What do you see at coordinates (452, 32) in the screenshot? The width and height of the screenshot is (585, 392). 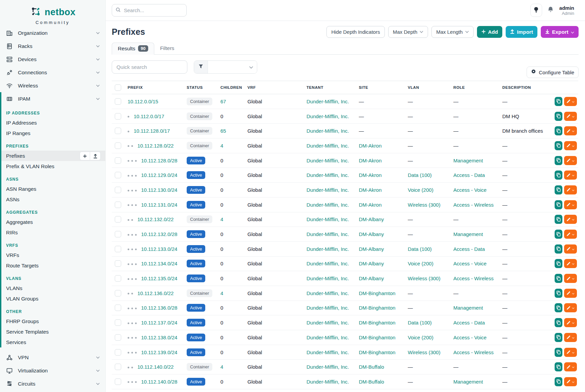 I see `max-length-dropdown: Max Length` at bounding box center [452, 32].